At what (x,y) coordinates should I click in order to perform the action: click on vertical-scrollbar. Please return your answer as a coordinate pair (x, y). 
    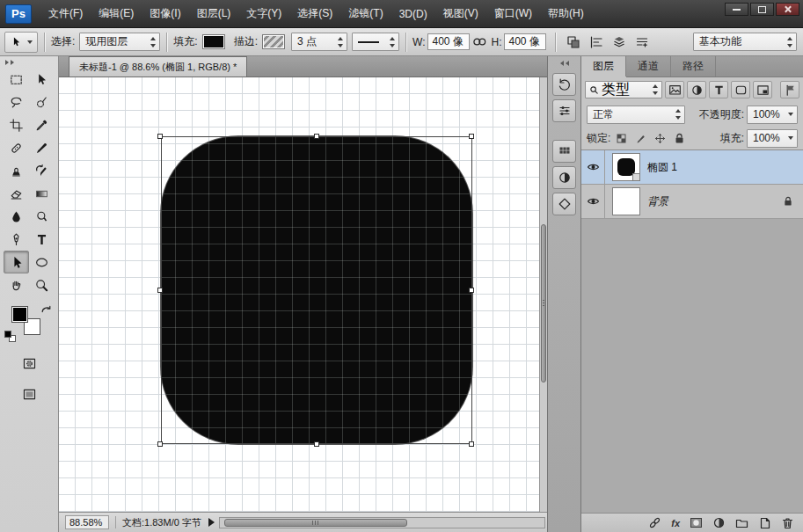
    Looking at the image, I should click on (544, 295).